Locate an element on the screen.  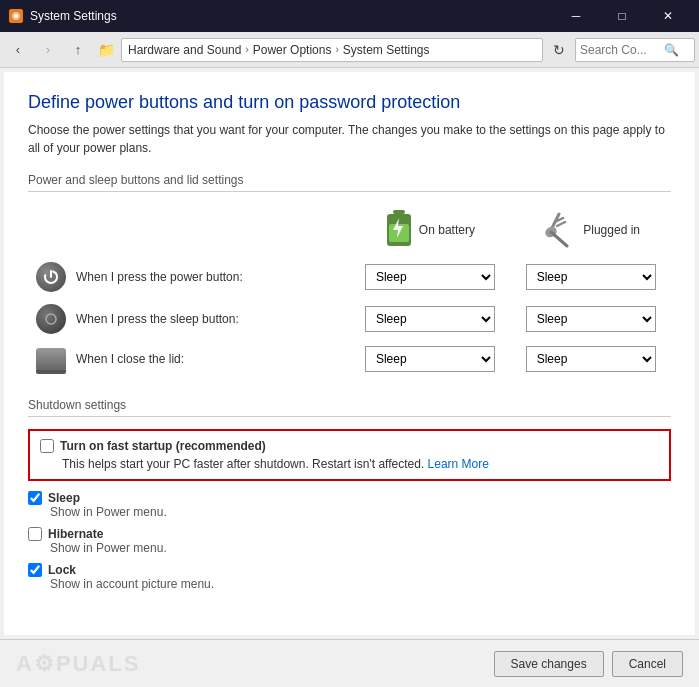
table-row-lid: When I close the lid: Sleep Do nothing H… is located at coordinates (350, 359).